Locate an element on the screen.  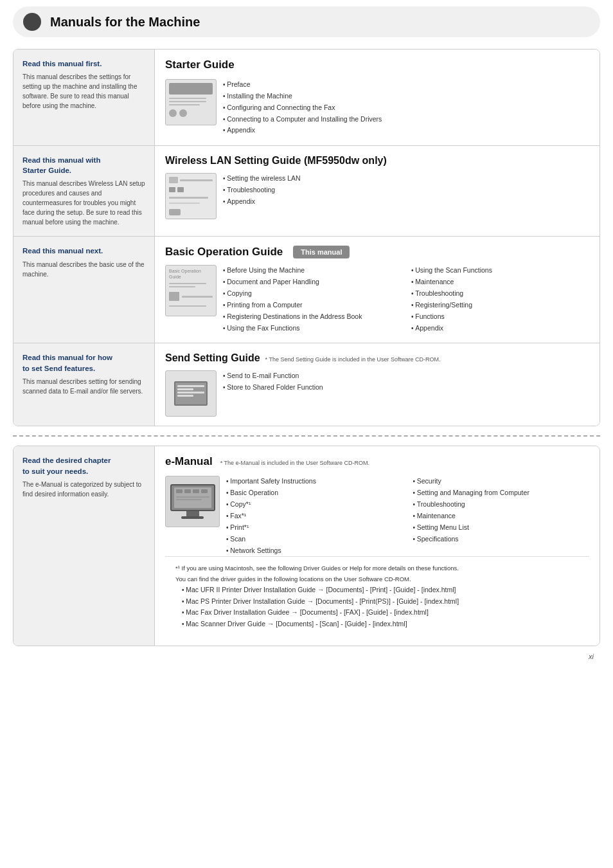
bullet-item: Setting Menu List is located at coordinates (501, 528).